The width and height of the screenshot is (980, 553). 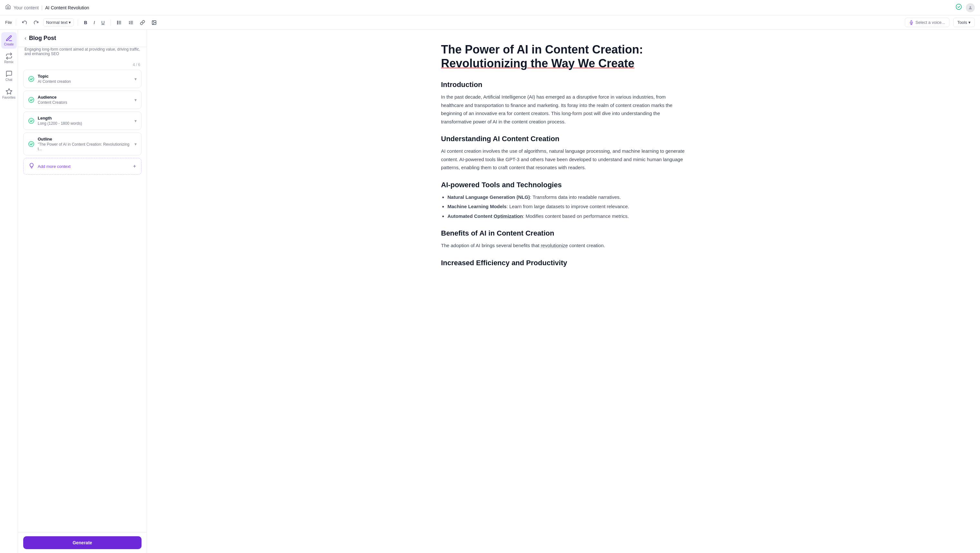 I want to click on introduction-text: In the past decade, Artificial Intellige…, so click(x=563, y=109).